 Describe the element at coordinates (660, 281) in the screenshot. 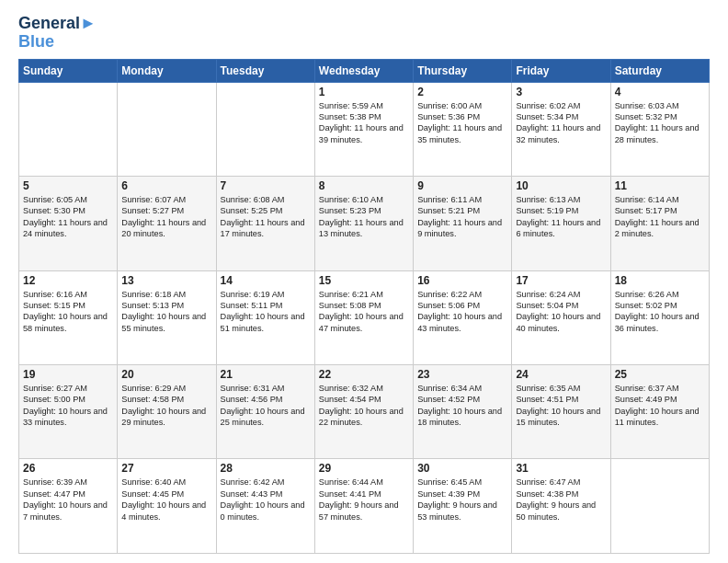

I see `day-number: 18` at that location.